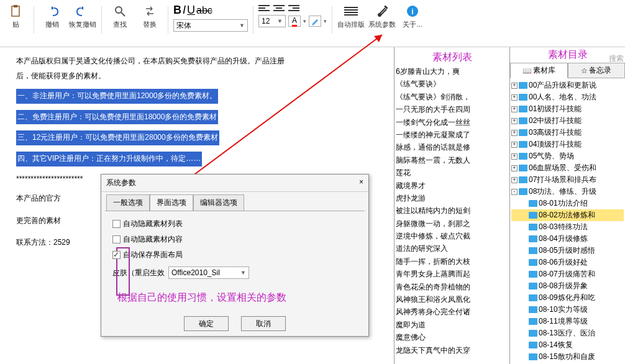 The width and height of the screenshot is (625, 364). What do you see at coordinates (171, 202) in the screenshot?
I see `tab-ui: 界面选项` at bounding box center [171, 202].